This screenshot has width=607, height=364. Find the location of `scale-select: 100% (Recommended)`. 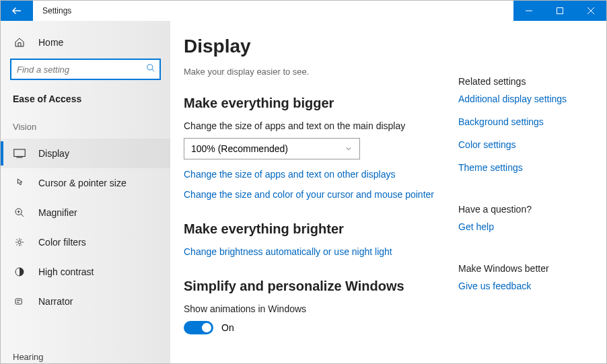

scale-select: 100% (Recommended) is located at coordinates (272, 149).